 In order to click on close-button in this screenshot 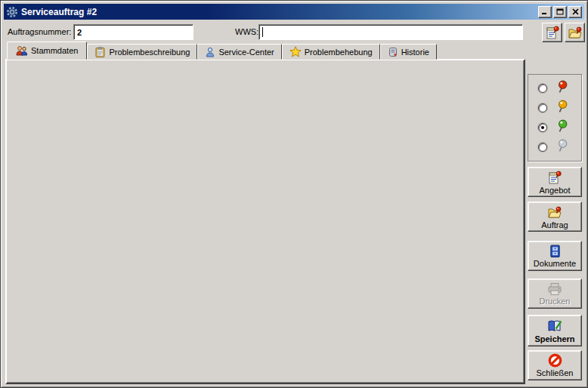, I will do `click(575, 12)`.